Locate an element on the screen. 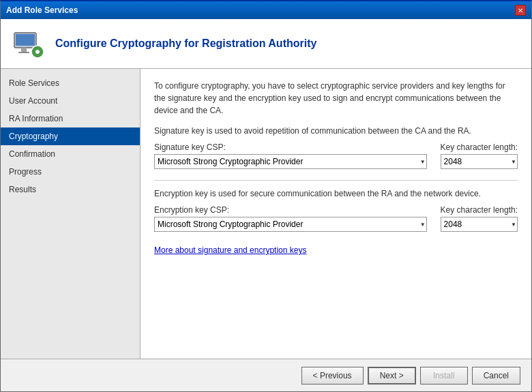 The image size is (532, 392). signature-key-length-wrapper: 512102420484096 ▼ is located at coordinates (479, 162).